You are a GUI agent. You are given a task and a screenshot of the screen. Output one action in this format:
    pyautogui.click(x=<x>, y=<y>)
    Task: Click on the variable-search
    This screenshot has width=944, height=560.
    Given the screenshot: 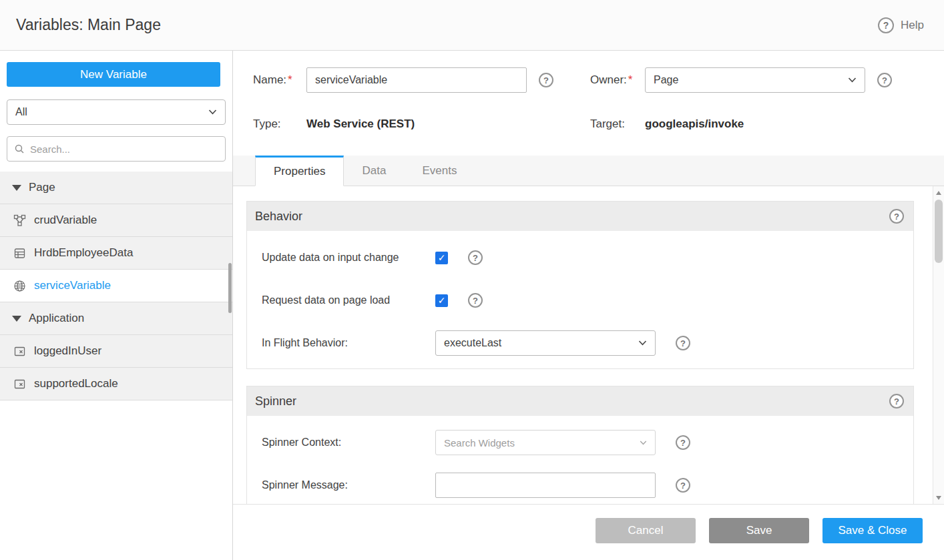 What is the action you would take?
    pyautogui.click(x=116, y=149)
    